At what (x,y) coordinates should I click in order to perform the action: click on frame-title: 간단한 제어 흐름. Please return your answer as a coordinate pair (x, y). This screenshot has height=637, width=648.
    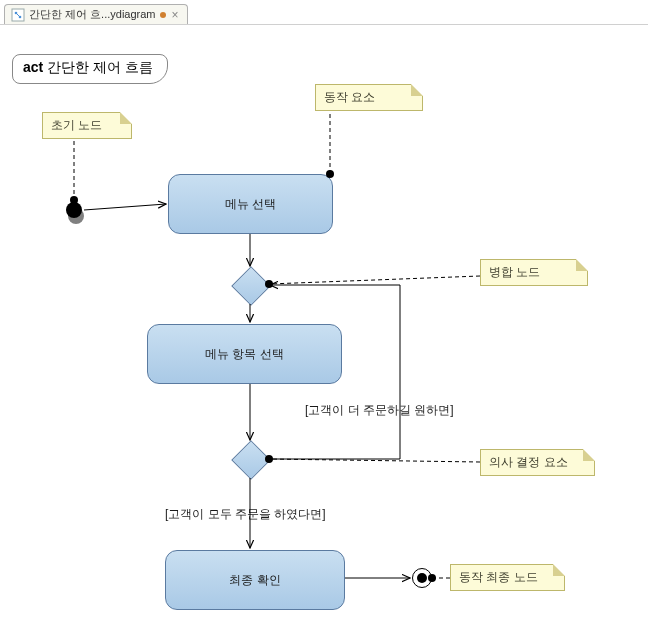
    Looking at the image, I should click on (100, 67).